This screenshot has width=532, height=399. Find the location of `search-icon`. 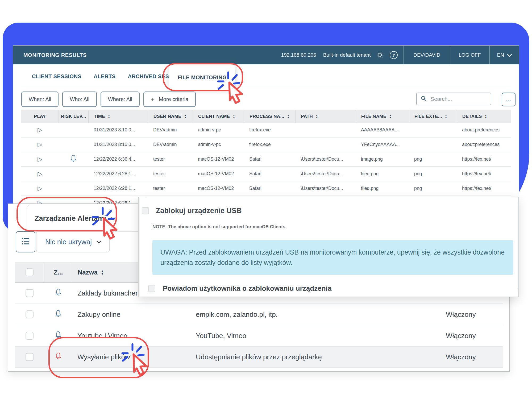

search-icon is located at coordinates (424, 99).